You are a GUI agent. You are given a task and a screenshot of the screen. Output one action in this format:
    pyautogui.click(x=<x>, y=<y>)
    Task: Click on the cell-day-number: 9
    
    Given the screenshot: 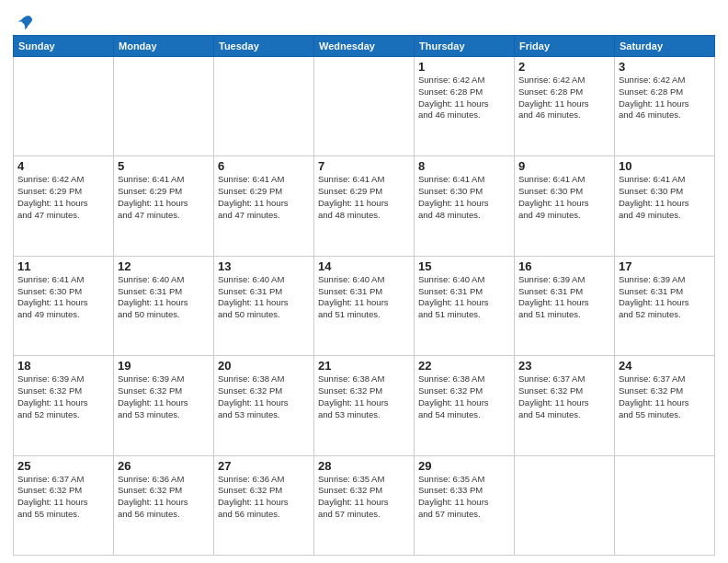 What is the action you would take?
    pyautogui.click(x=564, y=166)
    